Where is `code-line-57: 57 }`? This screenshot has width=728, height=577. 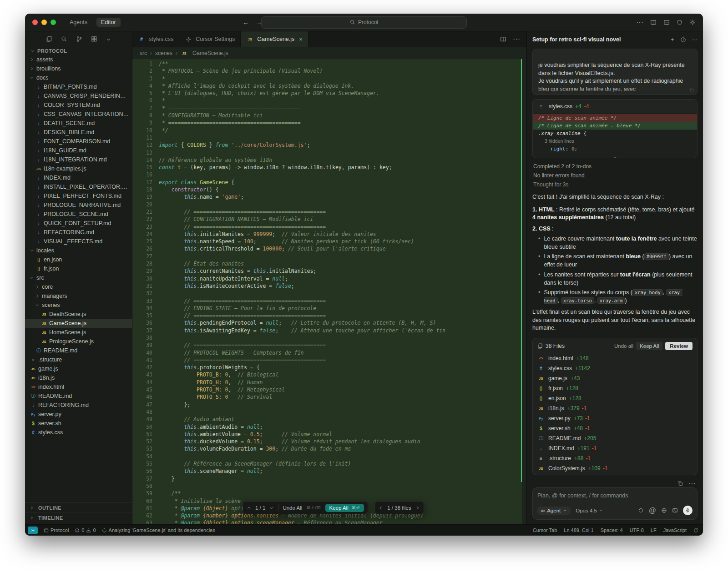 code-line-57: 57 } is located at coordinates (329, 479).